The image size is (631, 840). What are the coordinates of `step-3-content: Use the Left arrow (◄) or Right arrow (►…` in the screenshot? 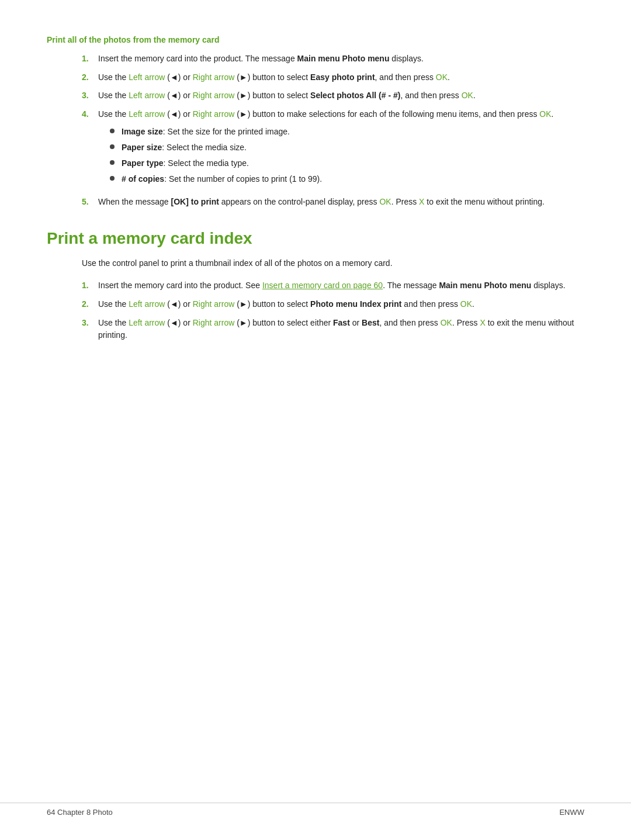 It's located at (341, 96).